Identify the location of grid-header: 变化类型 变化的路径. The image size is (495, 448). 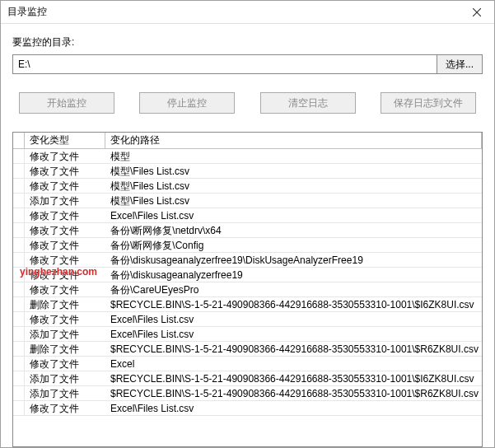
(247, 141).